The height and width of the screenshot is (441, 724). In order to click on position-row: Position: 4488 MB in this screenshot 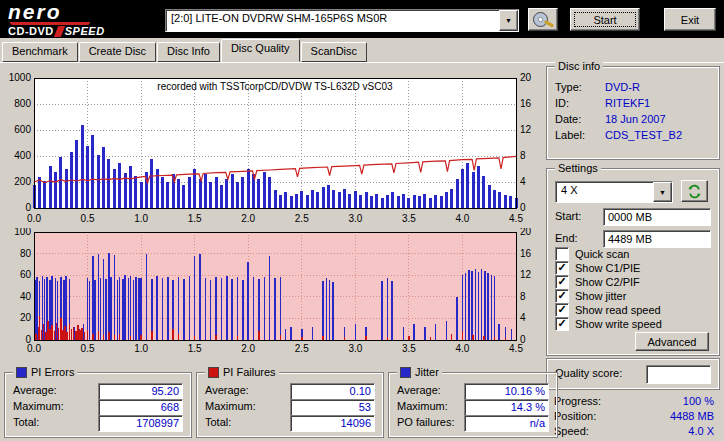, I will do `click(634, 416)`.